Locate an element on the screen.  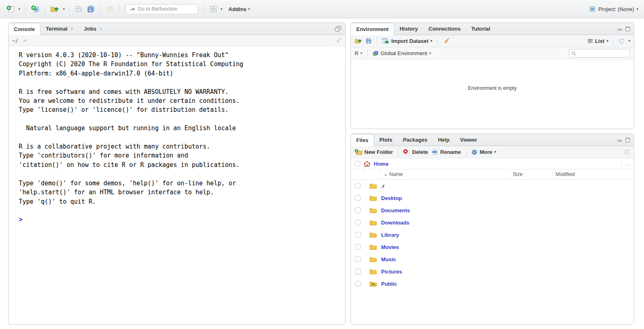
goto-file-search is located at coordinates (162, 9).